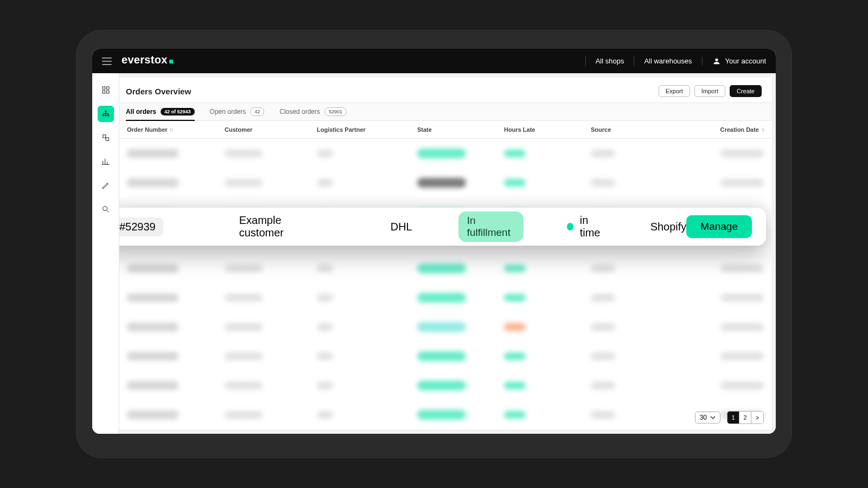 The width and height of the screenshot is (868, 488). I want to click on page-buttons: 1 2 >, so click(745, 418).